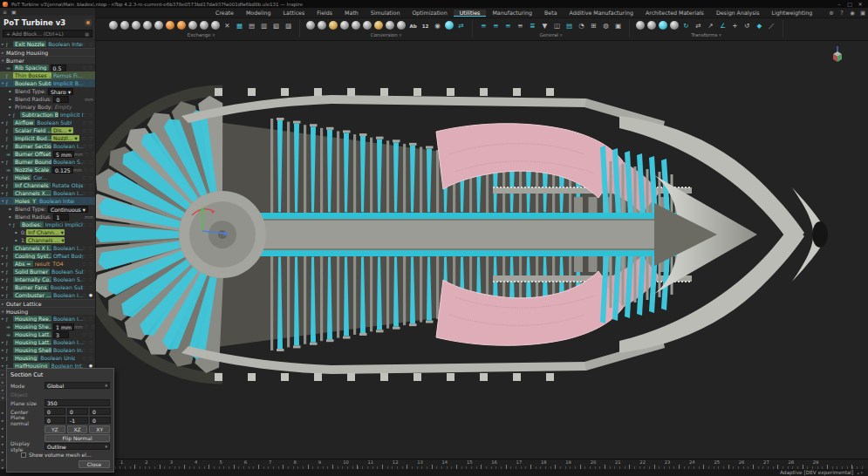 This screenshot has height=476, width=868. What do you see at coordinates (45, 241) in the screenshot?
I see `item-value-dropdown: Channels ... ▾` at bounding box center [45, 241].